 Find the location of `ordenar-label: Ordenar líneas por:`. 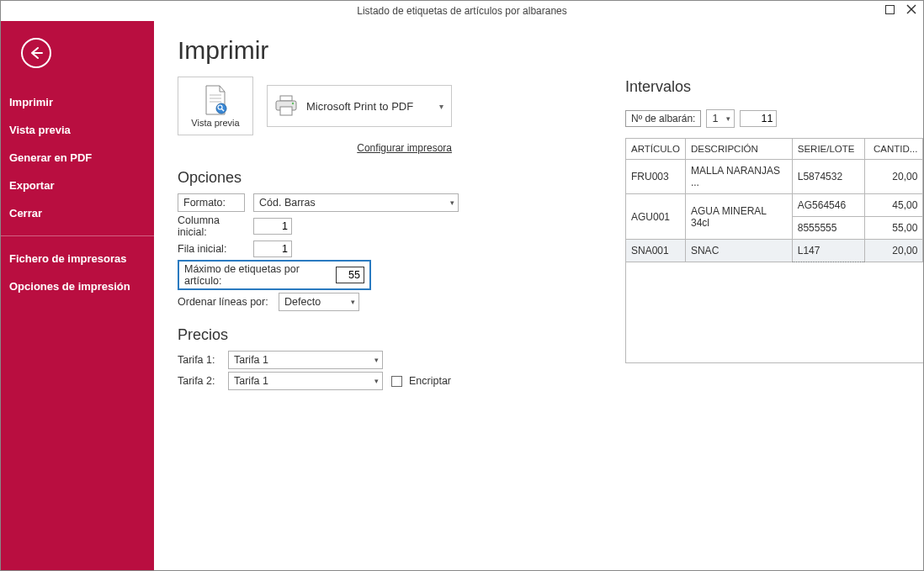

ordenar-label: Ordenar líneas por: is located at coordinates (224, 302).